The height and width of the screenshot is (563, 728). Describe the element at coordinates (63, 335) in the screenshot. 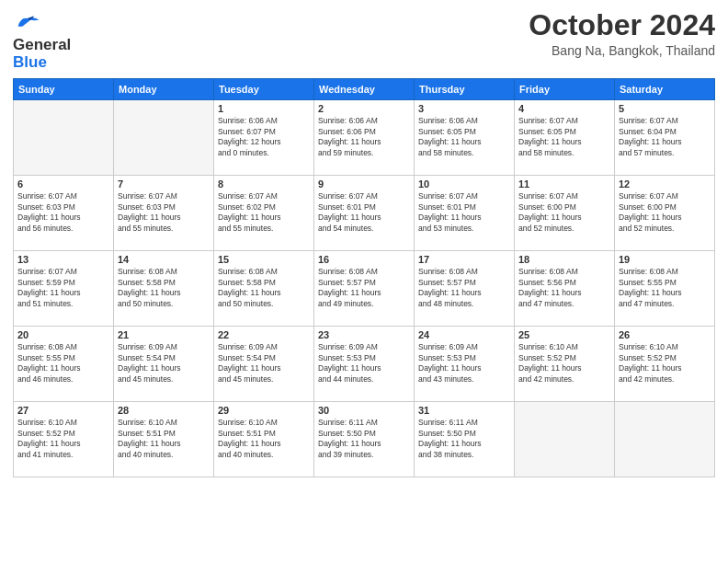

I see `day-number: 20` at that location.